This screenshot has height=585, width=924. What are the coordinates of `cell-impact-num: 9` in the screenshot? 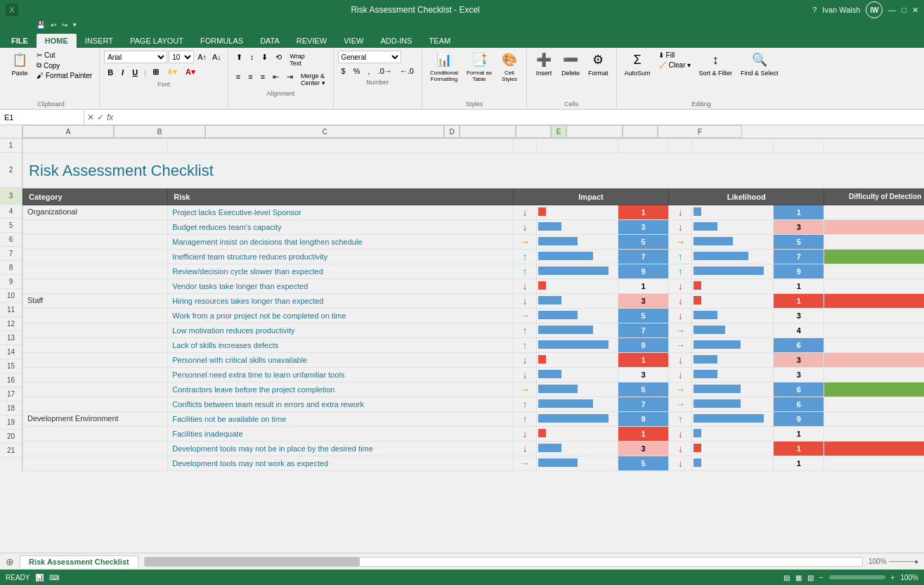 It's located at (643, 346).